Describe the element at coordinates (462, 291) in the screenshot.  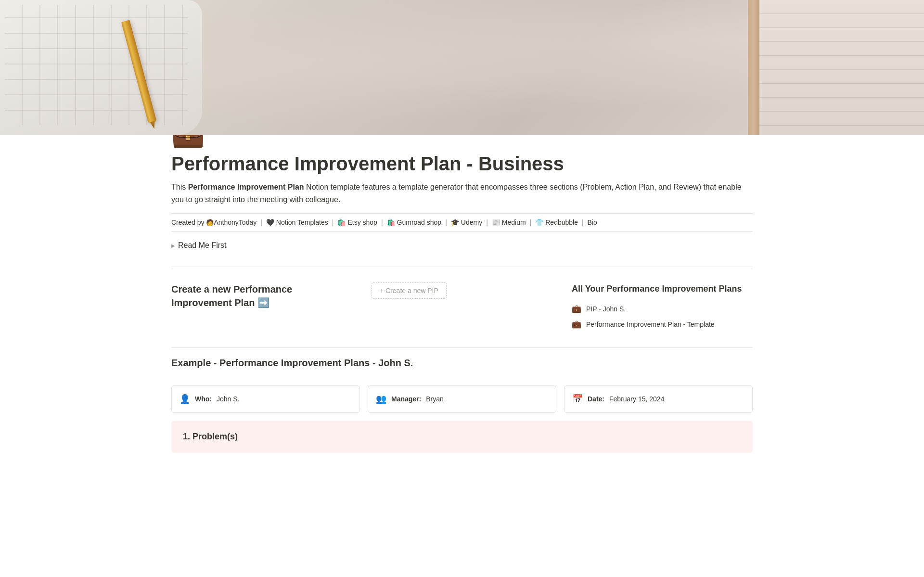
I see `pip-middle-column: + Create a new PIP` at that location.